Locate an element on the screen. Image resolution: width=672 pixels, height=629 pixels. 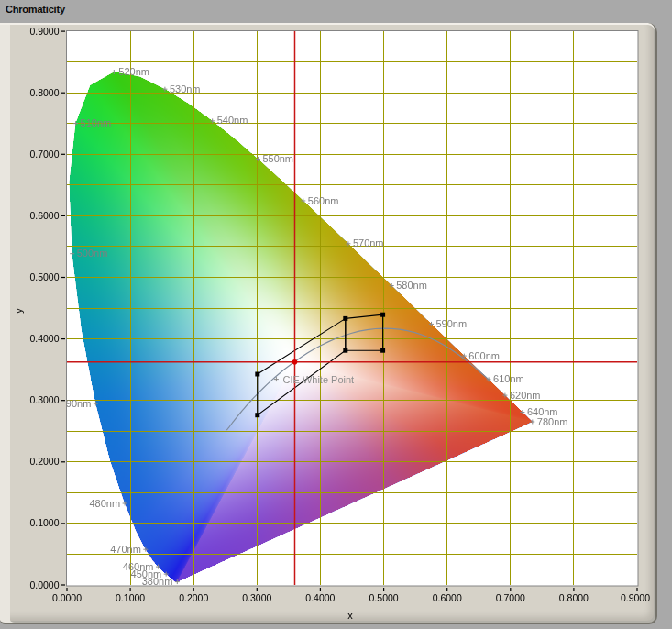
svg-text: 600nm is located at coordinates (484, 356).